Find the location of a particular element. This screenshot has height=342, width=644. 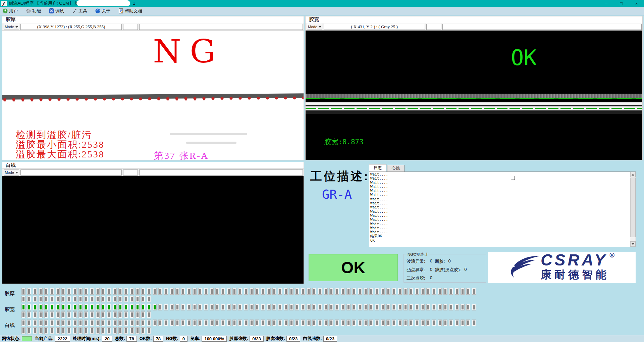

ng-stat-value: 0 is located at coordinates (431, 261).